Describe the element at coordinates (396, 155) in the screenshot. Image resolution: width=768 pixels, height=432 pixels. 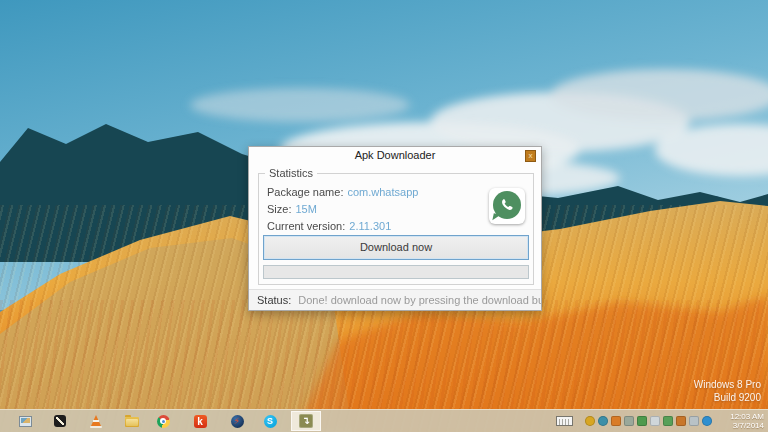
I see `window-title: Apk Downloader` at that location.